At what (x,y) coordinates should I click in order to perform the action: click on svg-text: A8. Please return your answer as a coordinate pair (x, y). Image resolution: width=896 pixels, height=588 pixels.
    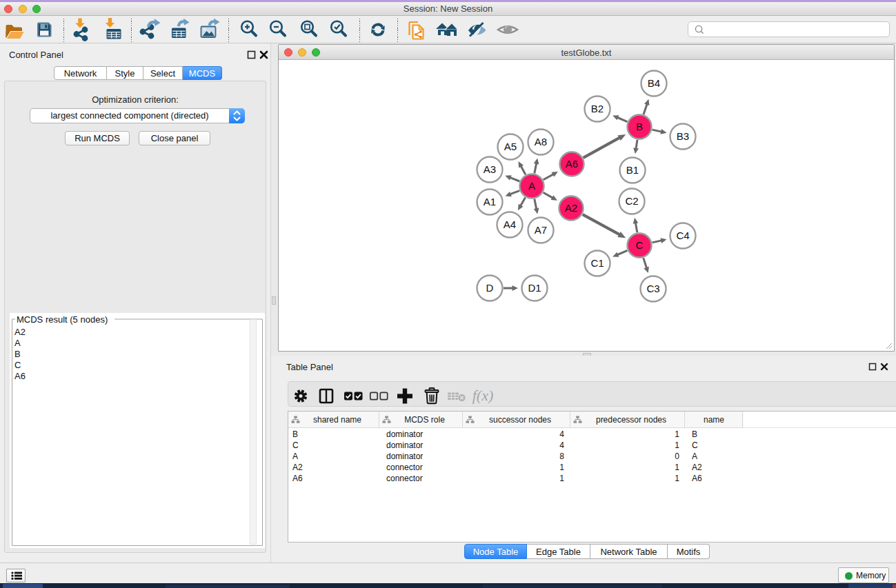
    Looking at the image, I should click on (541, 142).